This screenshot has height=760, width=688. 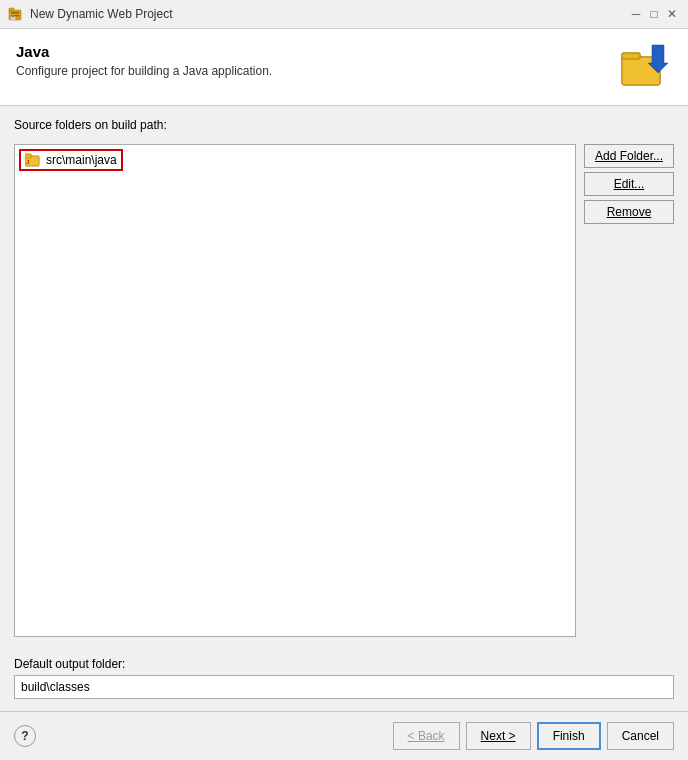 What do you see at coordinates (144, 71) in the screenshot?
I see `page-subtitle: Configure project for building a Java ap…` at bounding box center [144, 71].